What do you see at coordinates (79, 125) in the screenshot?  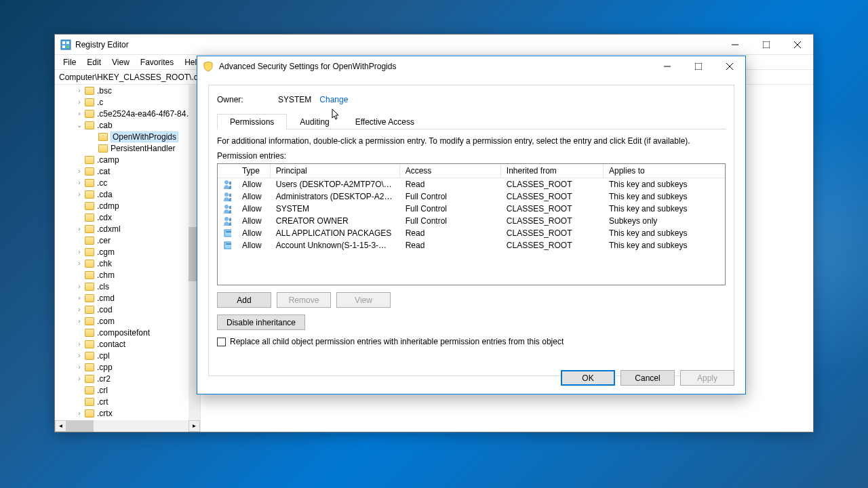 I see `expander-icon: ⌄` at bounding box center [79, 125].